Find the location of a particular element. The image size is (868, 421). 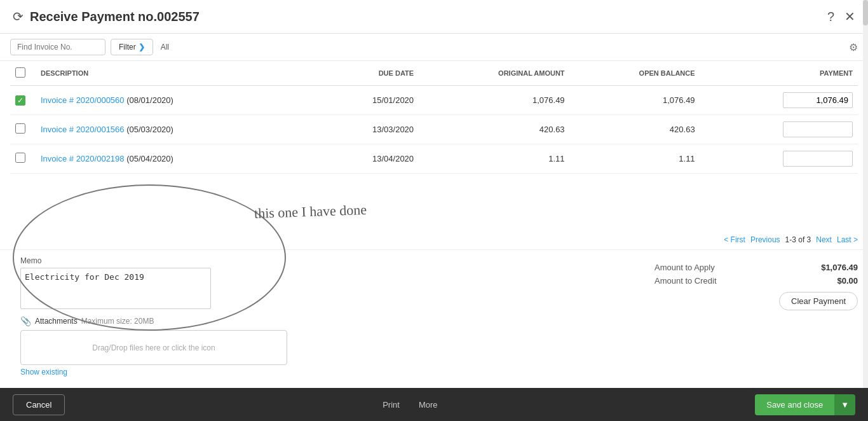

memo-section: Memo Electricity for Dec 2019 is located at coordinates (326, 286).